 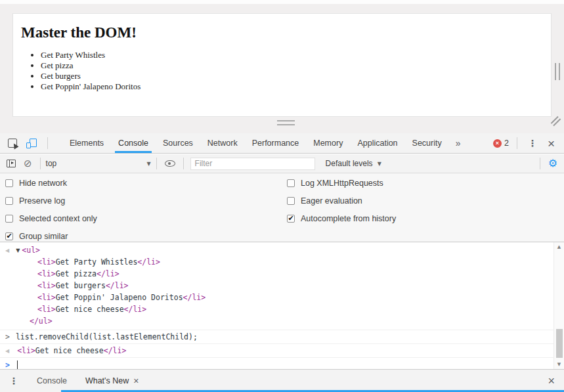 I want to click on scrollbar-thumb, so click(x=559, y=343).